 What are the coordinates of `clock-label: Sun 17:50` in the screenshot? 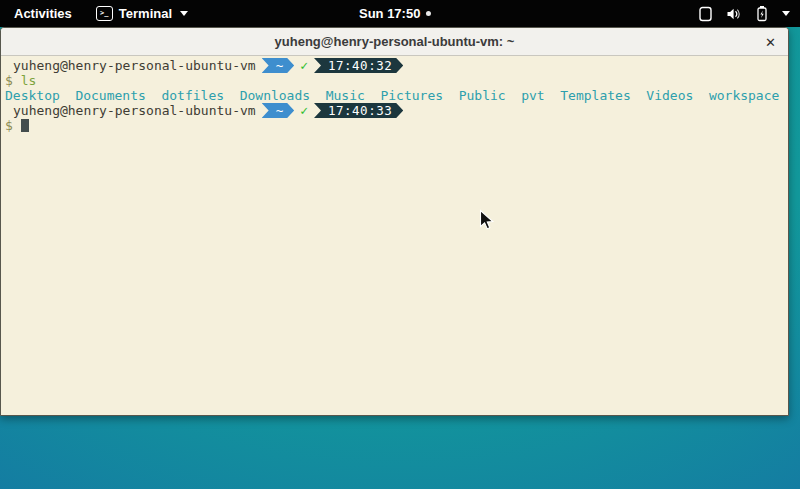 It's located at (390, 14).